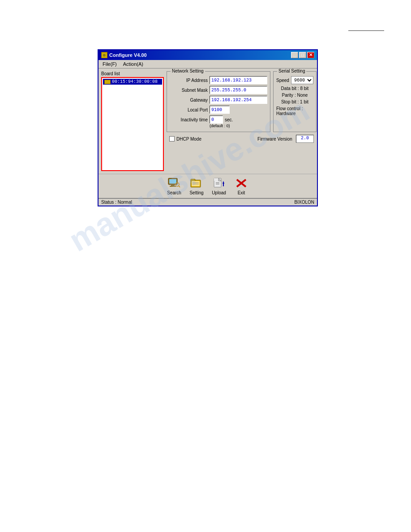  I want to click on status-bar: Status : Normal BIXOLON, so click(208, 202).